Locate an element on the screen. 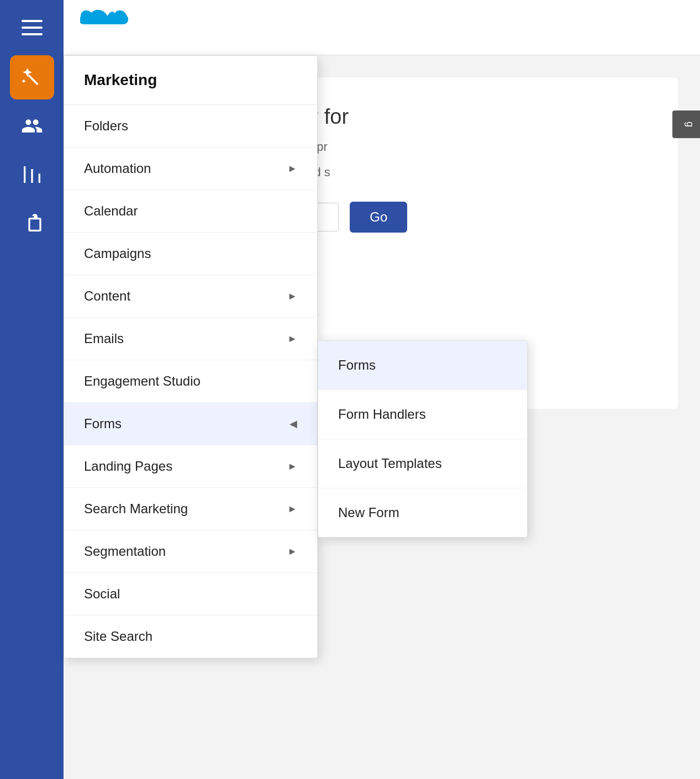 The width and height of the screenshot is (700, 779). submenu-item-layout-templates: Layout Templates is located at coordinates (423, 464).